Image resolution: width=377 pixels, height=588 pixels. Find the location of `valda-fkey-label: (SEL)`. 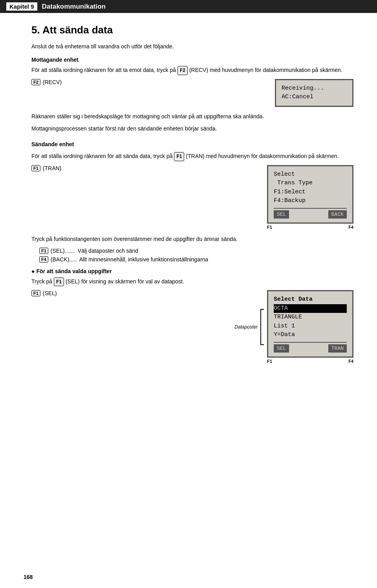

valda-fkey-label: (SEL) is located at coordinates (50, 293).